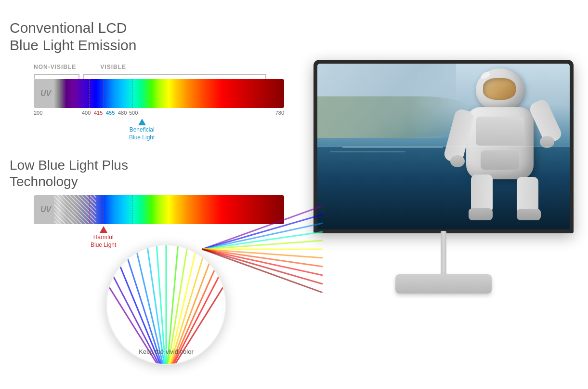 The width and height of the screenshot is (588, 389). What do you see at coordinates (500, 131) in the screenshot?
I see `suit-chest` at bounding box center [500, 131].